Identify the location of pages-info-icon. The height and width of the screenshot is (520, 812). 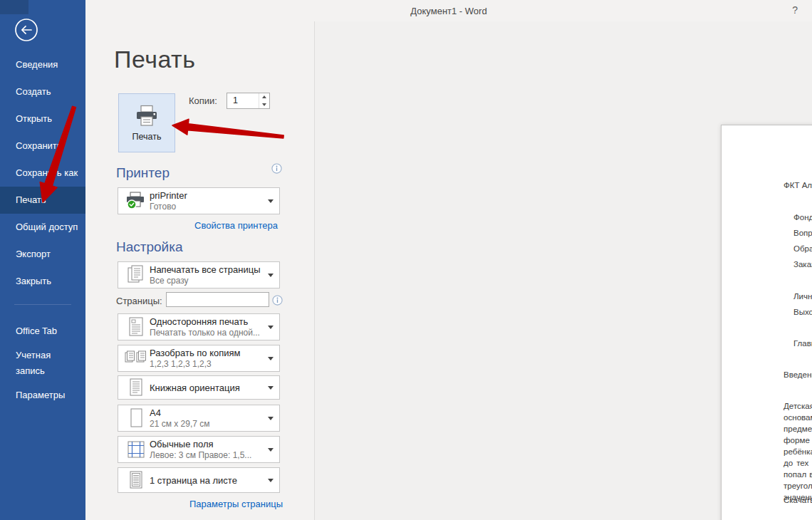
(278, 301).